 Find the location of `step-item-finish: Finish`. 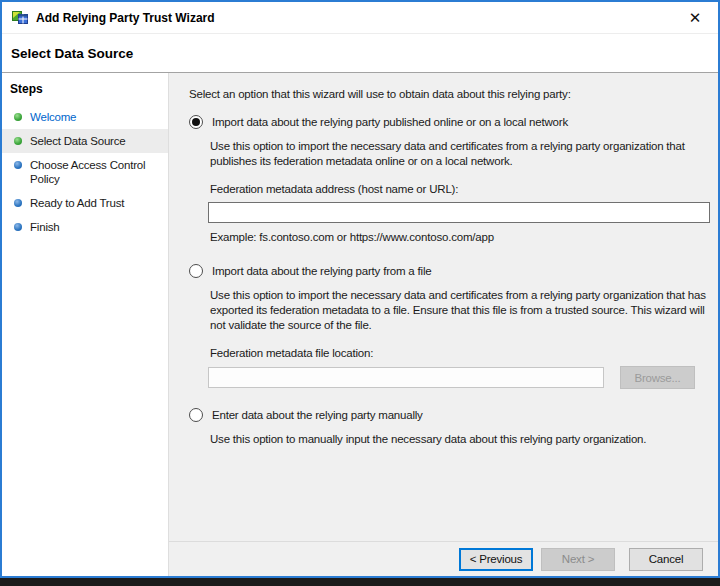

step-item-finish: Finish is located at coordinates (85, 227).